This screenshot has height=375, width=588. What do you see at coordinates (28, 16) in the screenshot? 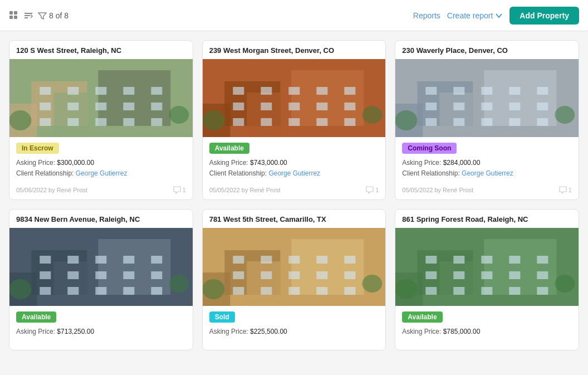
I see `sort-icon` at bounding box center [28, 16].